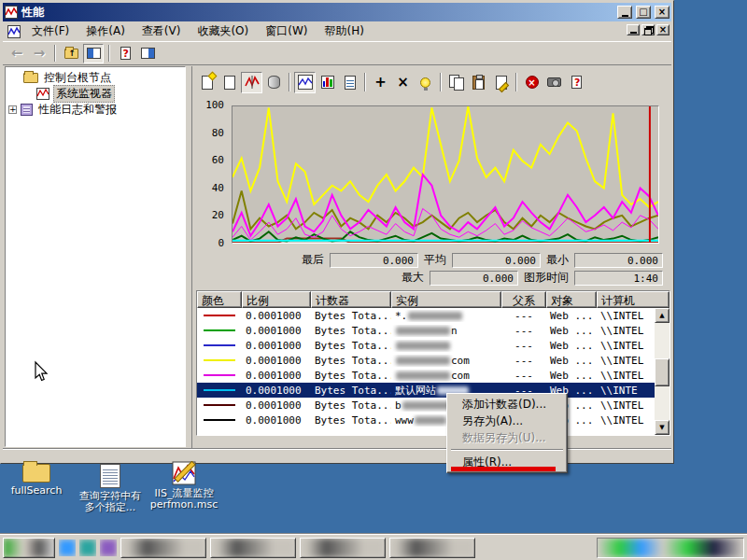  What do you see at coordinates (344, 32) in the screenshot?
I see `menu-help: 帮助(H)` at bounding box center [344, 32].